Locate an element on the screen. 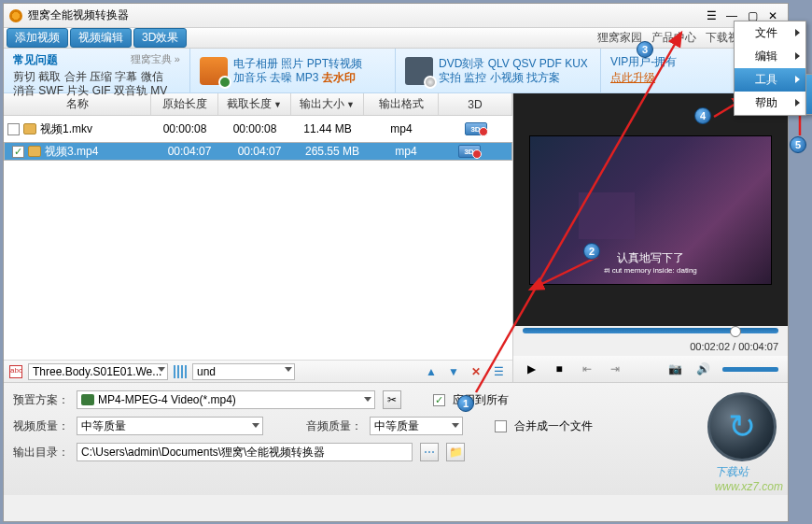  dvd-icon is located at coordinates (419, 71).